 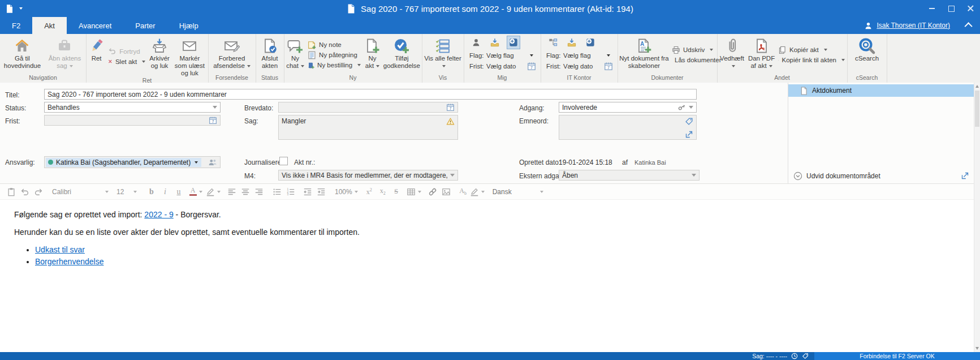 What do you see at coordinates (213, 192) in the screenshot?
I see `highlight-button` at bounding box center [213, 192].